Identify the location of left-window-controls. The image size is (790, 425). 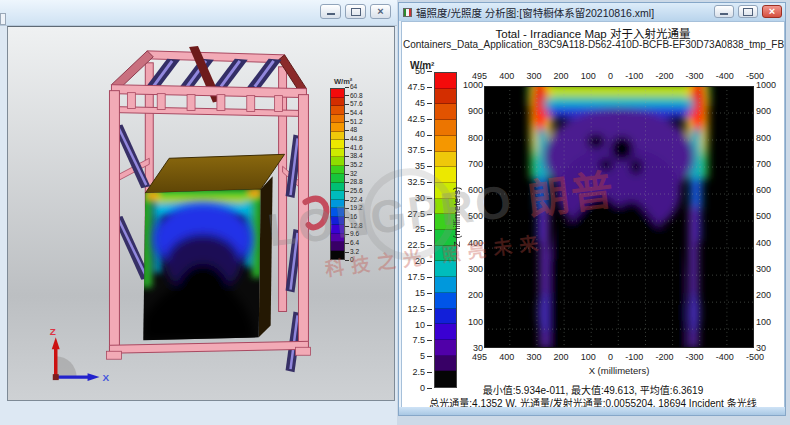
(356, 12).